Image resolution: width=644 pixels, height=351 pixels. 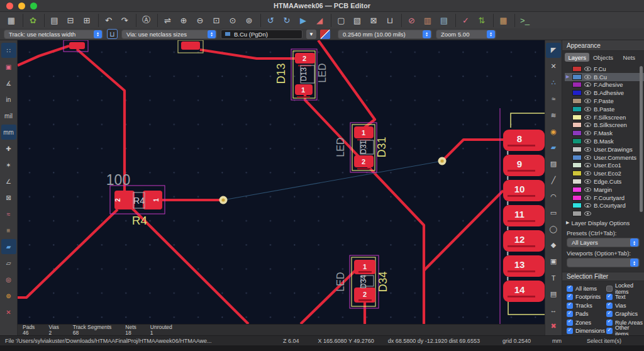 I want to click on grid-overrides-button: ▣, so click(x=9, y=67).